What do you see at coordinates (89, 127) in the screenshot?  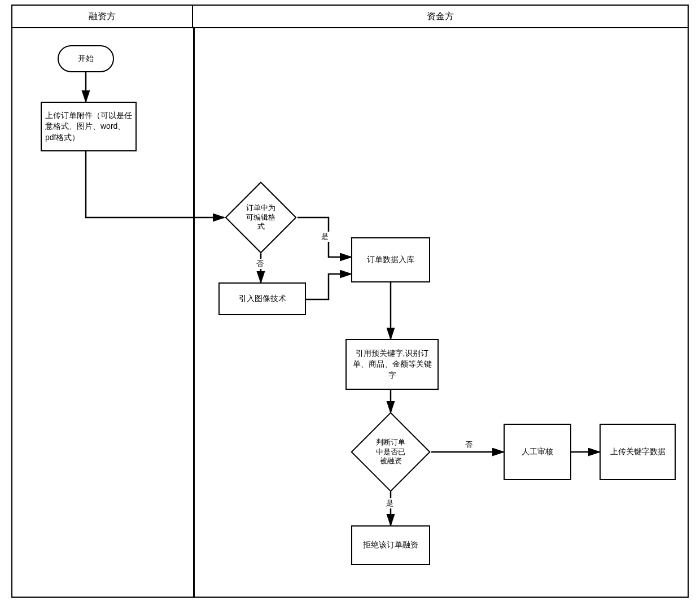 I see `upload-process: 上传订单附件（可以是任意格式、图片、word、pdf格式）` at bounding box center [89, 127].